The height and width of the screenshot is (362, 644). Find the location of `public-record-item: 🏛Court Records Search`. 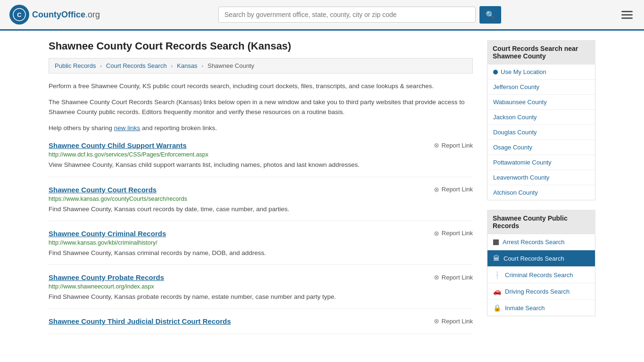

public-record-item: 🏛Court Records Search is located at coordinates (541, 258).